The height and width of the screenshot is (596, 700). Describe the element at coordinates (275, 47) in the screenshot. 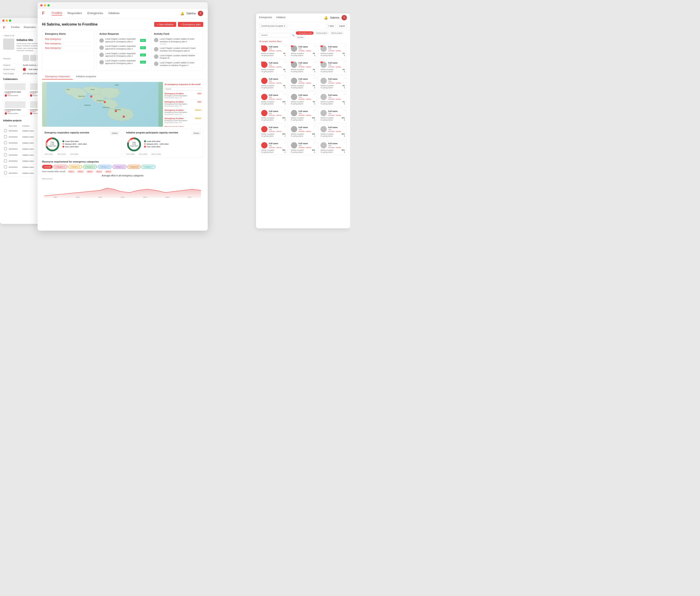

I see `person-name-0: Full name` at that location.